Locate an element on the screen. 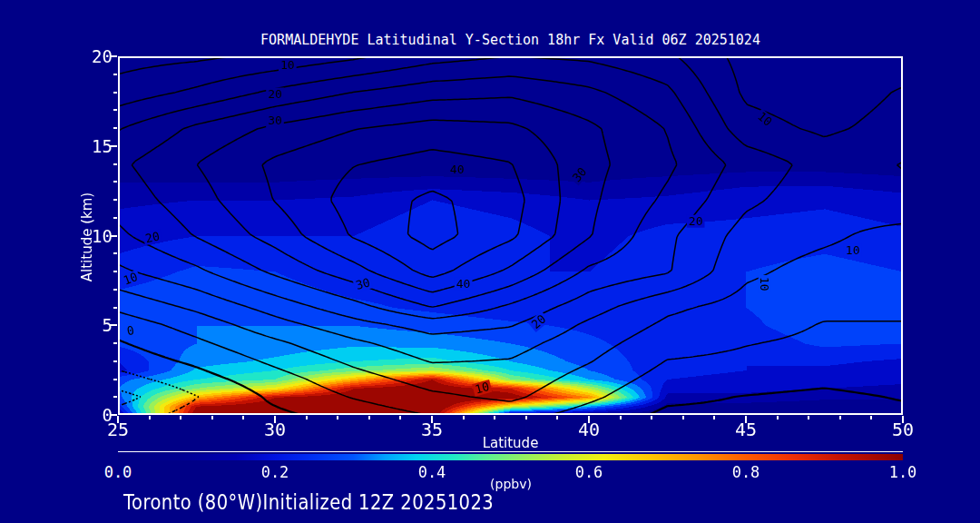 This screenshot has width=980, height=523. y-axis-tick-label: 20 is located at coordinates (93, 56).